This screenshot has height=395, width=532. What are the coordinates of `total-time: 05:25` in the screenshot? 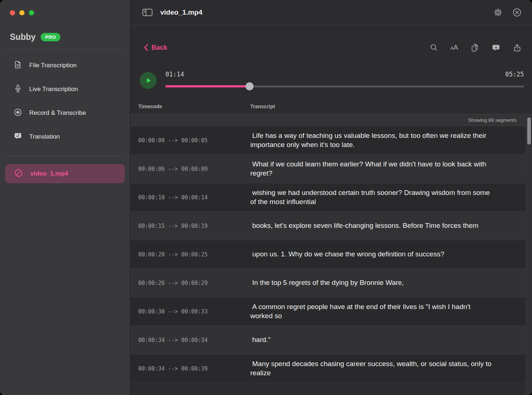 It's located at (514, 74).